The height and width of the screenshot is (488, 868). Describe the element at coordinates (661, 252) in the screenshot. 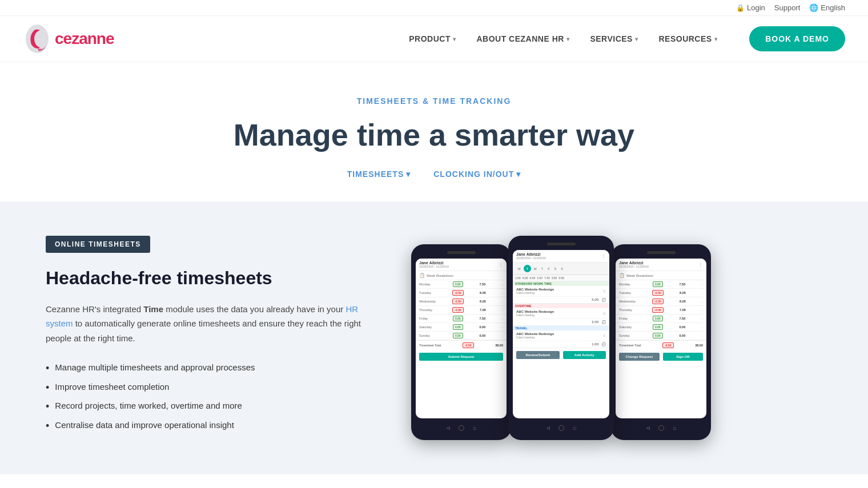

I see `phone-speaker` at that location.